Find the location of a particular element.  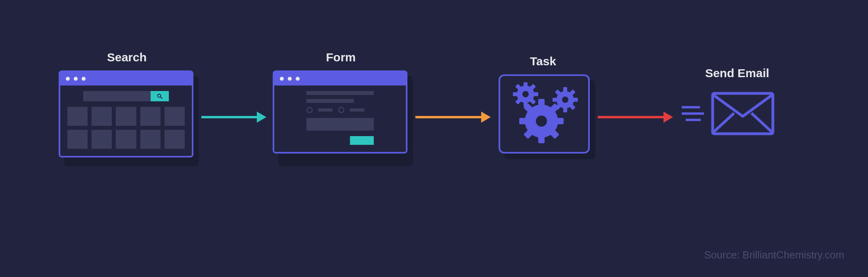

motion-lines-icon is located at coordinates (693, 114).